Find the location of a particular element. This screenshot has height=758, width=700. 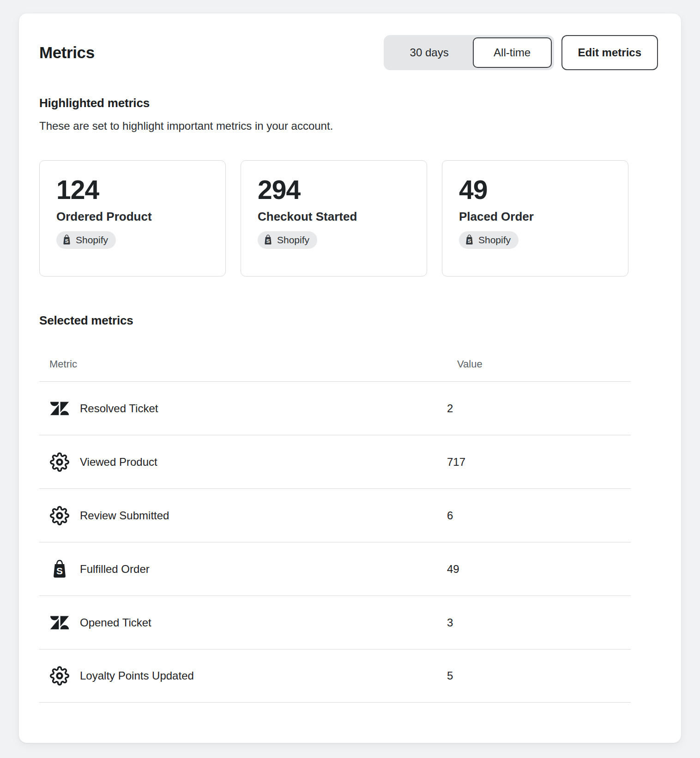

table-row-resolved-ticket: Resolved Ticket 2 is located at coordinates (335, 408).